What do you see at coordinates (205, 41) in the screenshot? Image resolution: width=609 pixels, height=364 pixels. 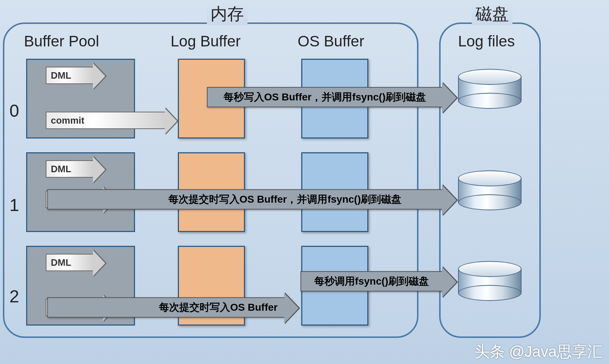 I see `col-log-buffer: Log Buffer` at bounding box center [205, 41].